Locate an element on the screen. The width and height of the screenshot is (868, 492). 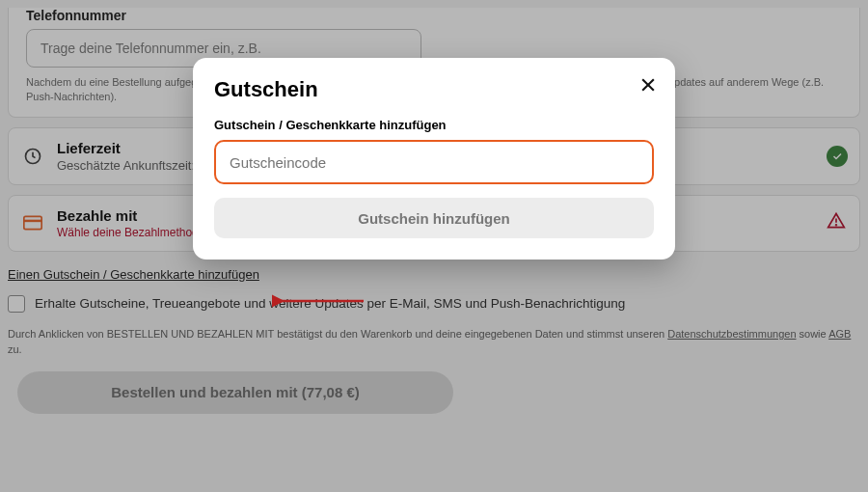
modal-sublabel: Gutschein / Geschenkkarte hinzufügen is located at coordinates (434, 125).